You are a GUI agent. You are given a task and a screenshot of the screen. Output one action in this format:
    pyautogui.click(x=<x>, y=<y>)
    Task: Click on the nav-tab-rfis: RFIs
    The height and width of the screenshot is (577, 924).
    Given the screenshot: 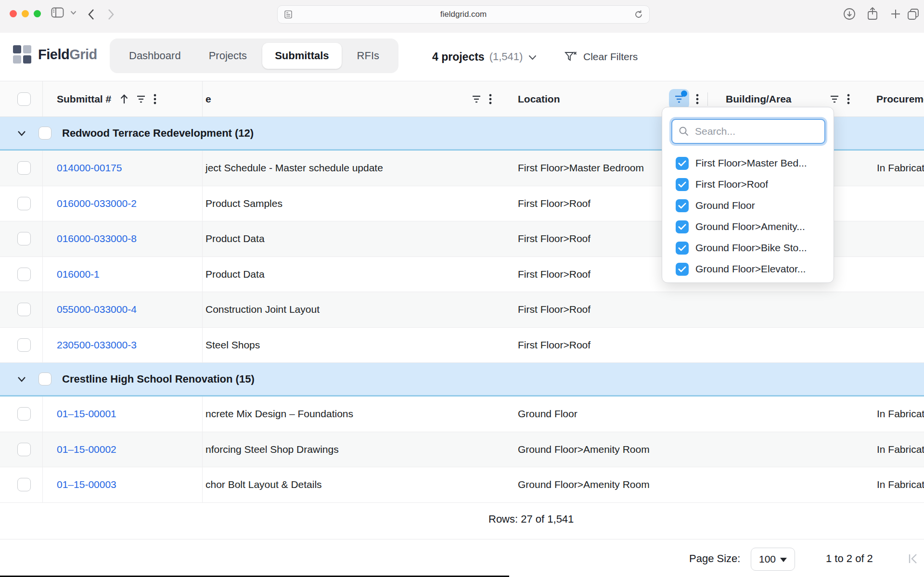 What is the action you would take?
    pyautogui.click(x=368, y=56)
    